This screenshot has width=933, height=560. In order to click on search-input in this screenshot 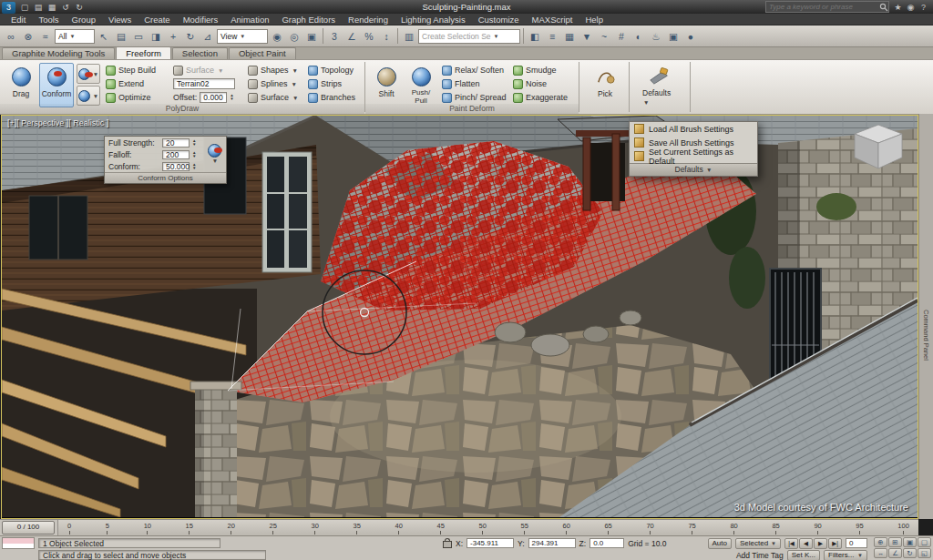, I will do `click(823, 7)`.